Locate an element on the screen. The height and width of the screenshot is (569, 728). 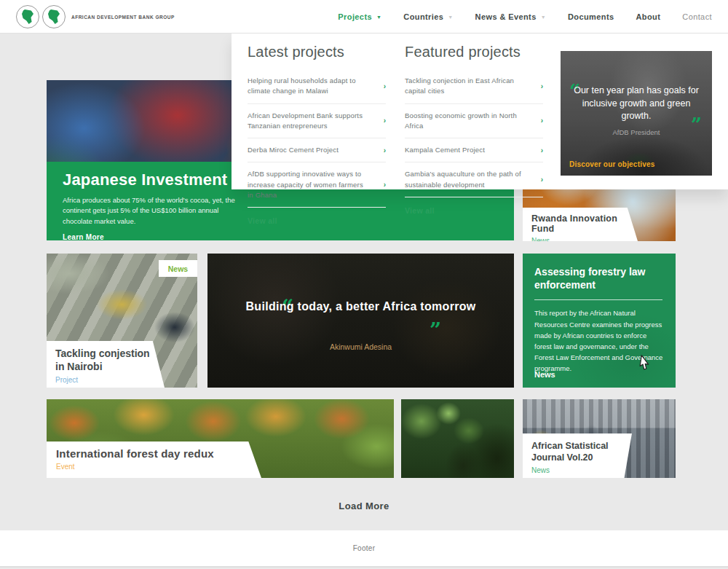
nav-contact: Contact is located at coordinates (697, 17).